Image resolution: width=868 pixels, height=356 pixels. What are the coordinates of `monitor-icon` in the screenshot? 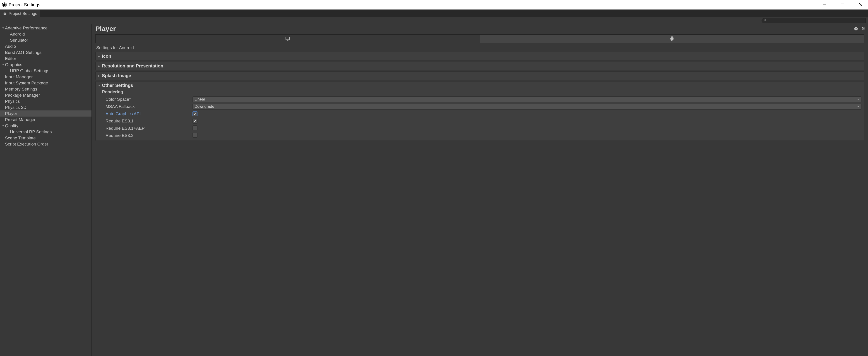 It's located at (288, 39).